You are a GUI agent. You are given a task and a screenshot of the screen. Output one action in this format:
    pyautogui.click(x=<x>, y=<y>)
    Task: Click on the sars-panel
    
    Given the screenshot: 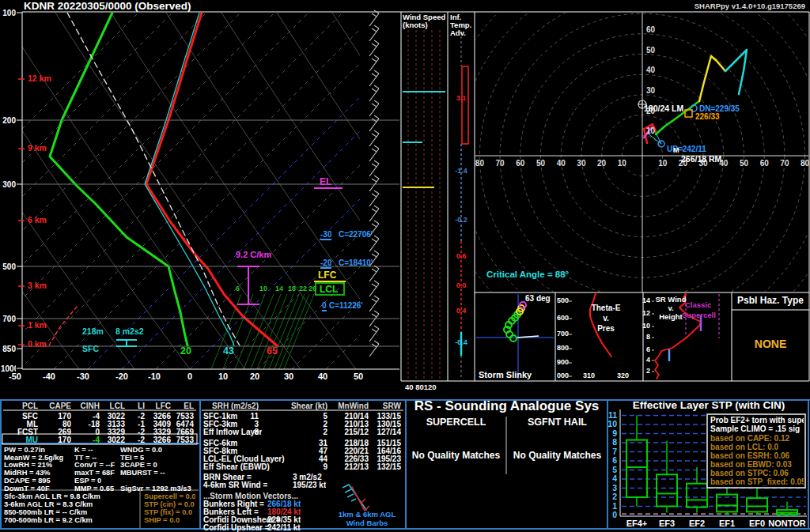 What is the action you would take?
    pyautogui.click(x=506, y=465)
    